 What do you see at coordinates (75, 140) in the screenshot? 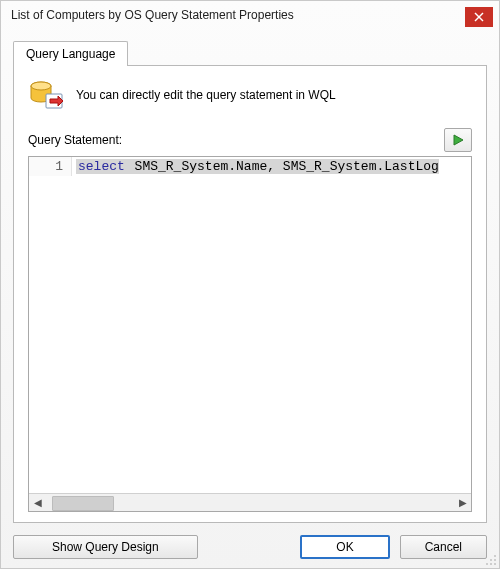
I see `statement-label: Query Statement:` at bounding box center [75, 140].